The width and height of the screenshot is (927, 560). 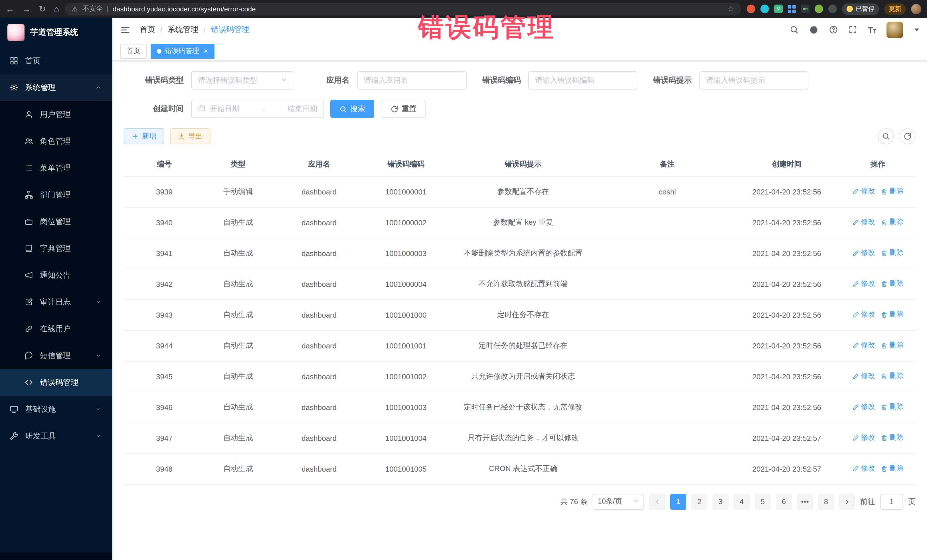 I want to click on help-icon, so click(x=834, y=30).